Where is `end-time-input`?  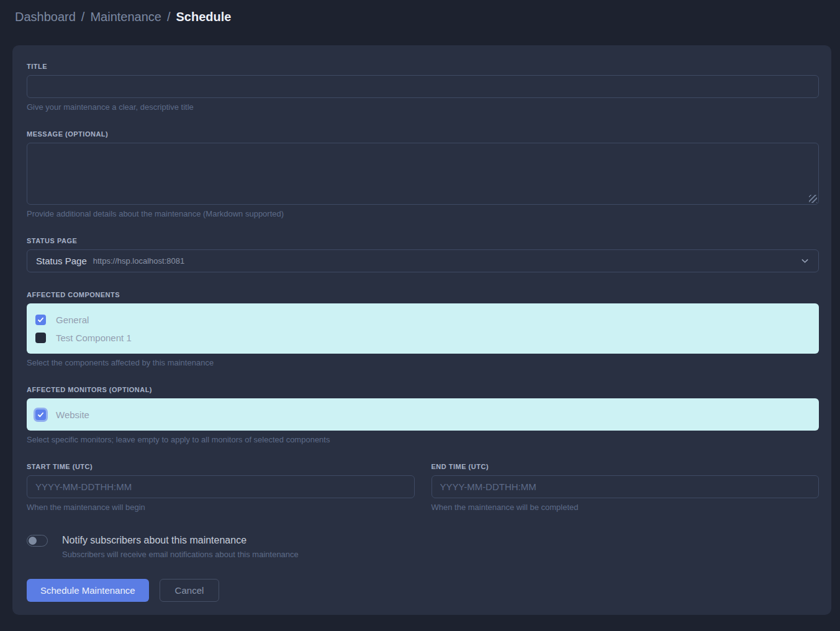 end-time-input is located at coordinates (626, 486).